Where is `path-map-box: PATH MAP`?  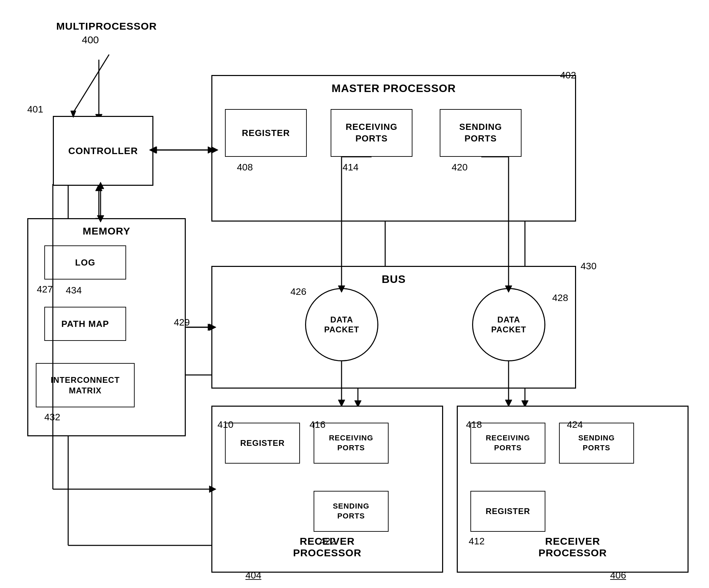
path-map-box: PATH MAP is located at coordinates (85, 324).